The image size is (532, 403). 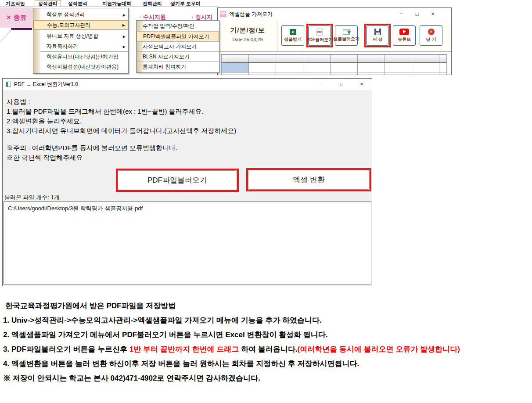 What do you see at coordinates (268, 349) in the screenshot?
I see `instruction-segment: 하여 불러옵니다.` at bounding box center [268, 349].